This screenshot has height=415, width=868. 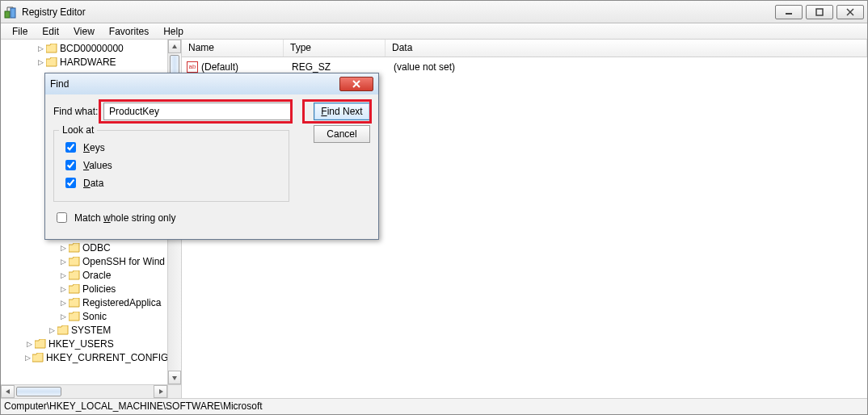 What do you see at coordinates (133, 406) in the screenshot?
I see `status-path: Computer\HKEY_LOCAL_MACHINE\SOFTWARE\Mic…` at bounding box center [133, 406].